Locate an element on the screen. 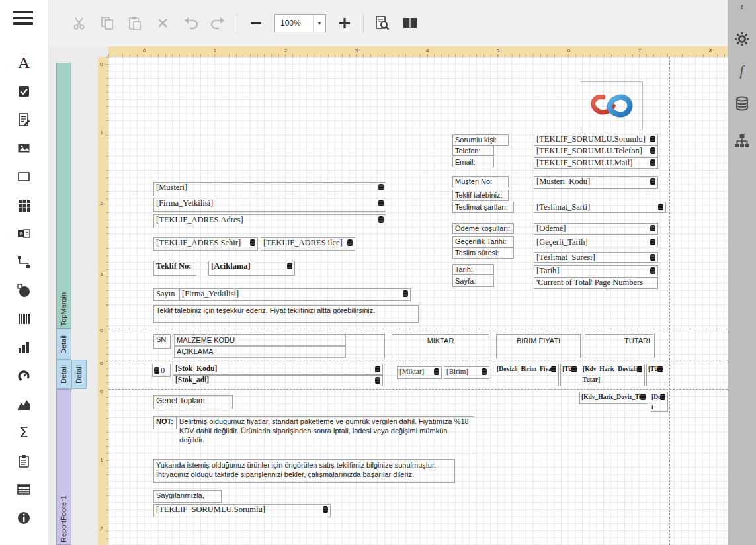 The width and height of the screenshot is (756, 545). field-stok-kodu: [Stok_Kodu] is located at coordinates (278, 369).